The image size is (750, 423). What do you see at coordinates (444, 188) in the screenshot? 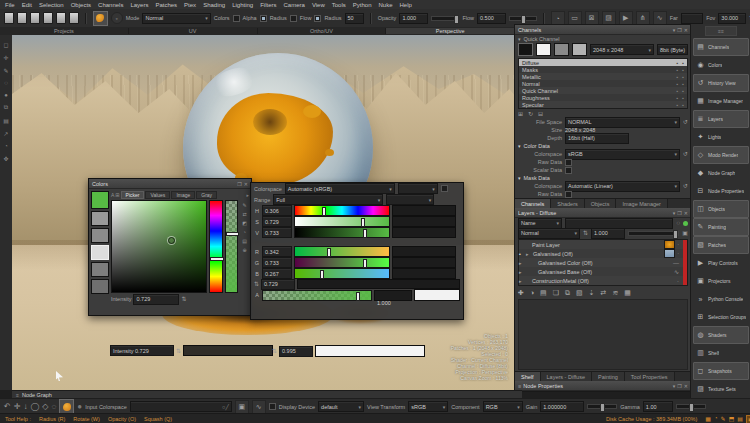
I see `colorspace-checkbox` at bounding box center [444, 188].